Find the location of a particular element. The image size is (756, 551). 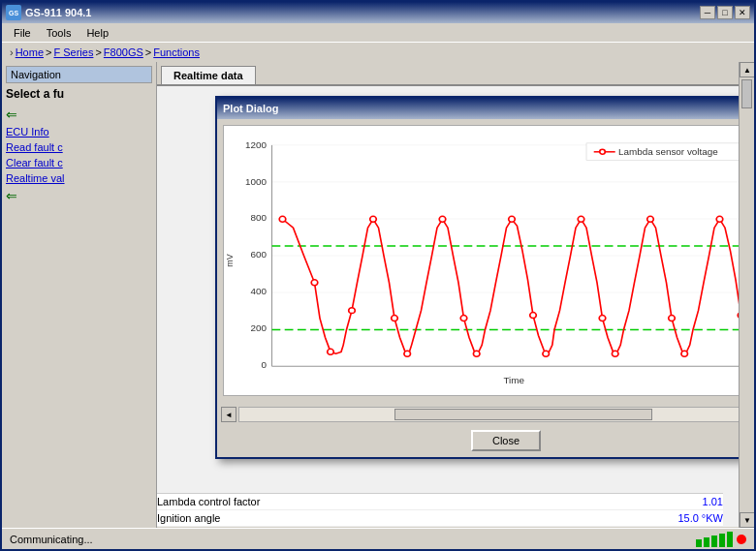

tab-realtime: Realtime data is located at coordinates (208, 76).